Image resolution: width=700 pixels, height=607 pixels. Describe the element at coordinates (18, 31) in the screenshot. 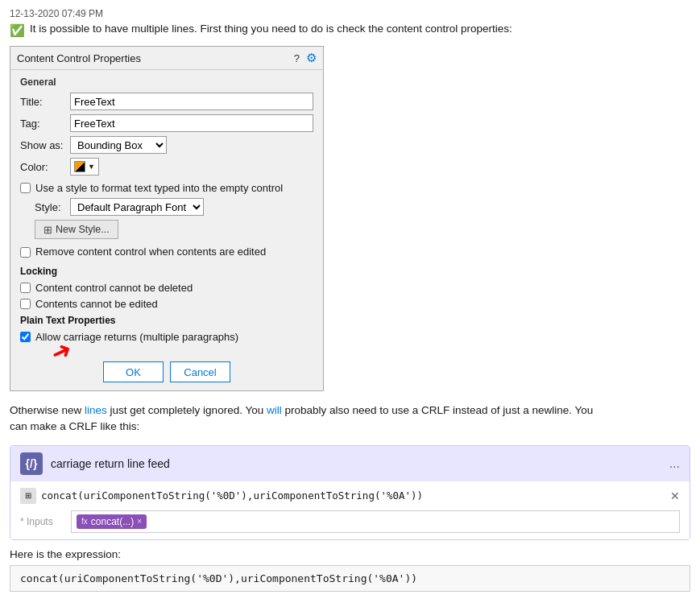

I see `check-icon: ✅` at that location.